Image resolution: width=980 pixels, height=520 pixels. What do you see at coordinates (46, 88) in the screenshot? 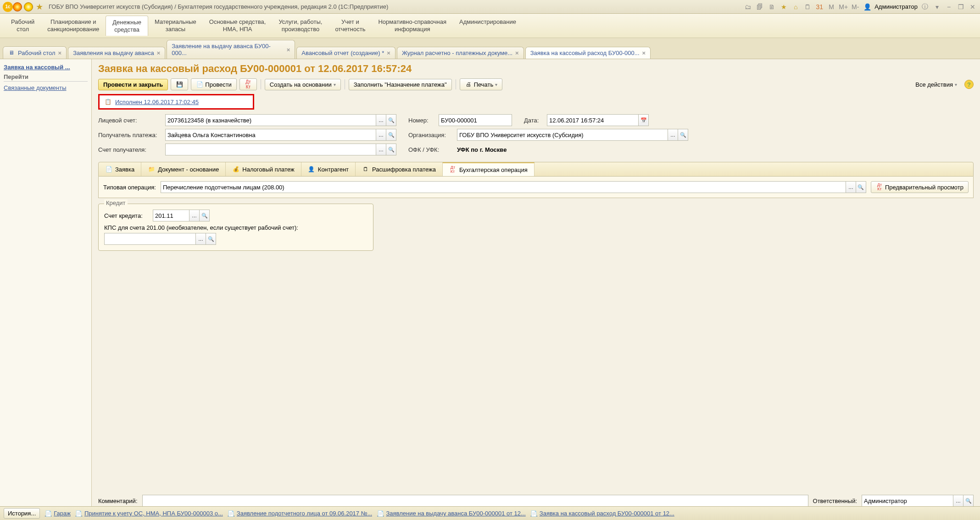
I see `sidebar-related-docs: Связанные документы` at bounding box center [46, 88].